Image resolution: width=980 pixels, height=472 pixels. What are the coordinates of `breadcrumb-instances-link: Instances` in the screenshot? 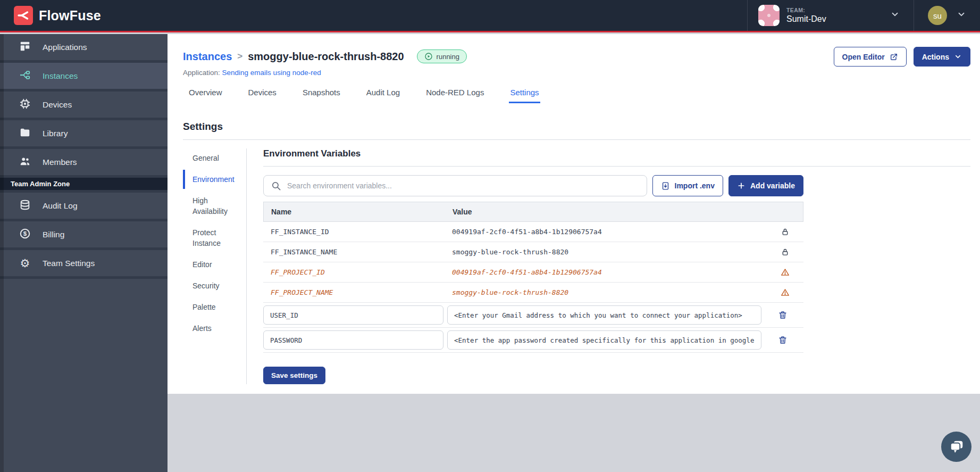 It's located at (207, 56).